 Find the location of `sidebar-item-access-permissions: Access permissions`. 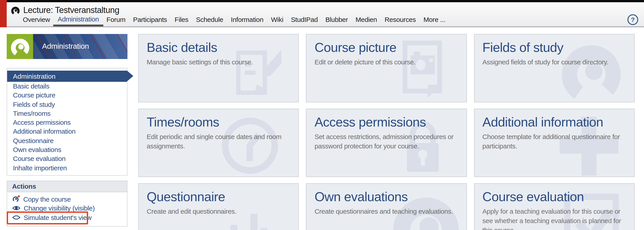

sidebar-item-access-permissions: Access permissions is located at coordinates (67, 122).